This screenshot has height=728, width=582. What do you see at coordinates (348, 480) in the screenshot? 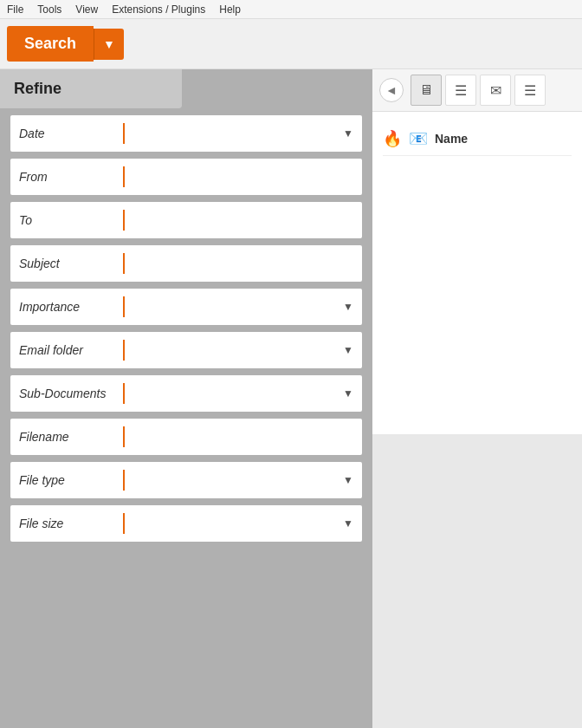
I see `dropdown-arrow-8: ▼` at bounding box center [348, 480].